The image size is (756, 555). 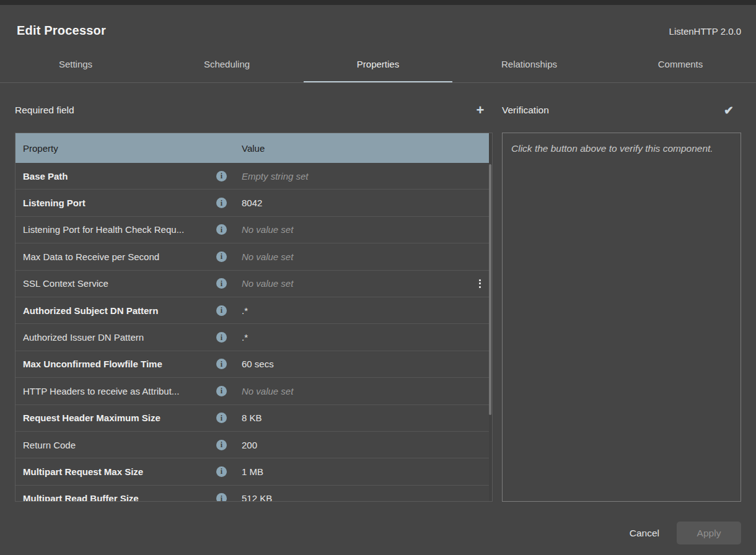 What do you see at coordinates (729, 110) in the screenshot?
I see `check-icon: ✔` at bounding box center [729, 110].